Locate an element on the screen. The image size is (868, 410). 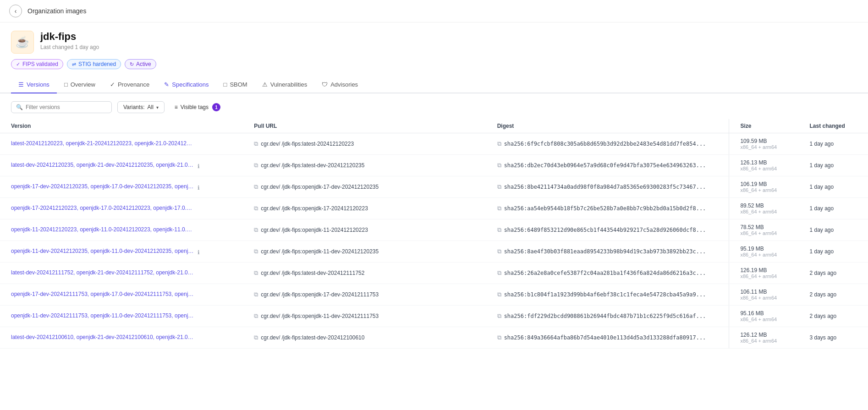
size-main: 106.11 MB is located at coordinates (764, 292).